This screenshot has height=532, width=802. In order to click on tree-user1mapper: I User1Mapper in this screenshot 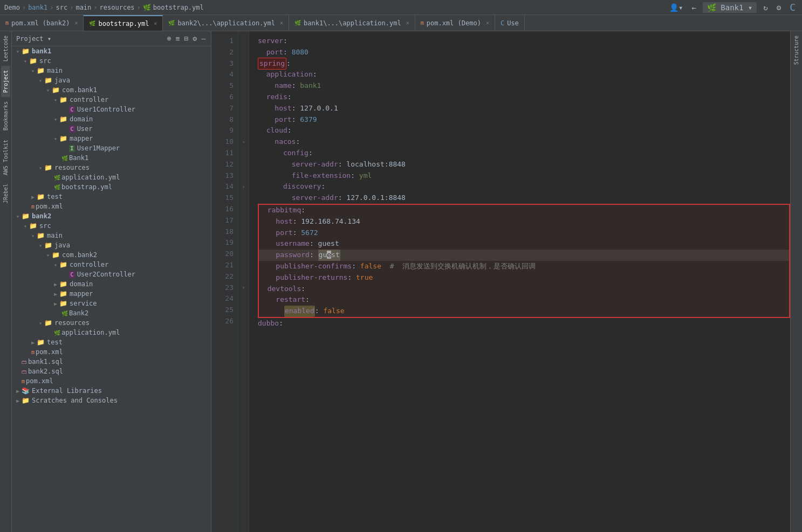, I will do `click(111, 148)`.